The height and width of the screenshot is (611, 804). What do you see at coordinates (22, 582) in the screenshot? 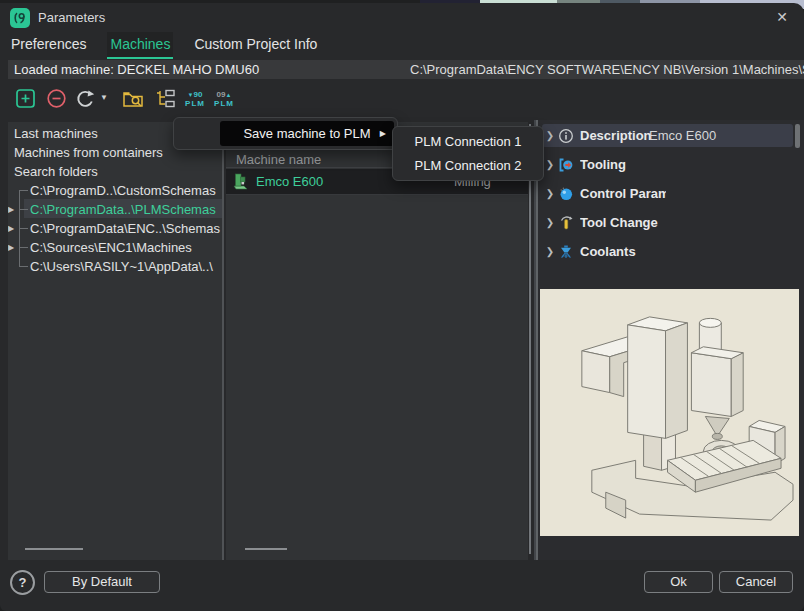
I see `help-button: ?` at bounding box center [22, 582].